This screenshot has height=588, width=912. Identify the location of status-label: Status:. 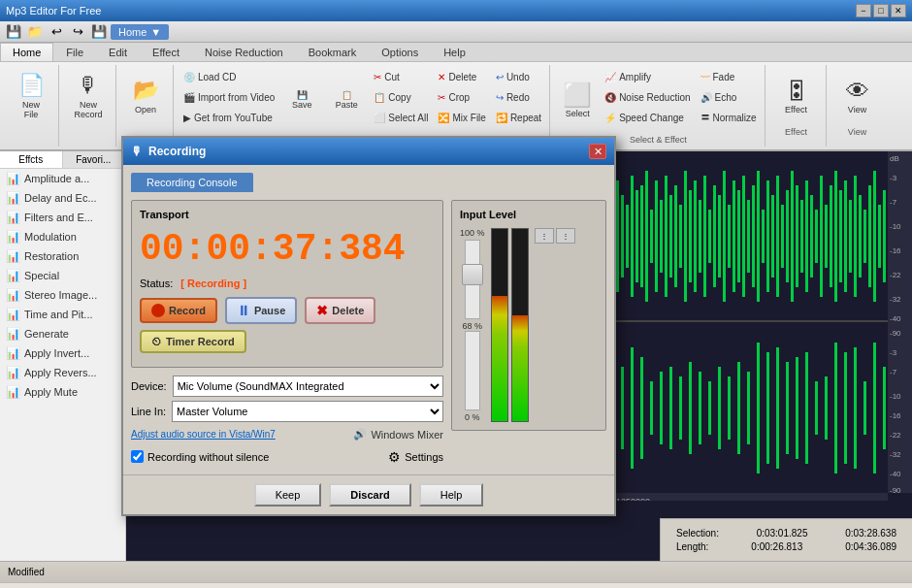
(156, 283).